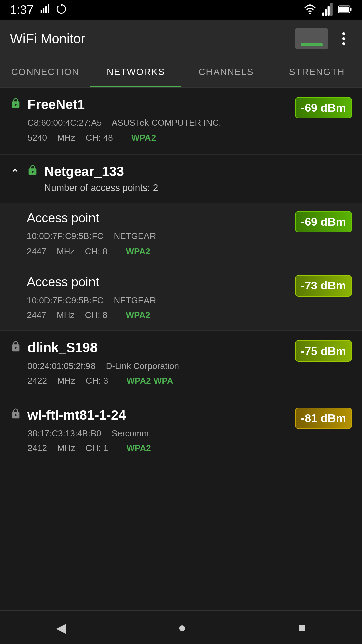 This screenshot has height=644, width=362. Describe the element at coordinates (181, 10) in the screenshot. I see `status-bar: 1:37` at that location.